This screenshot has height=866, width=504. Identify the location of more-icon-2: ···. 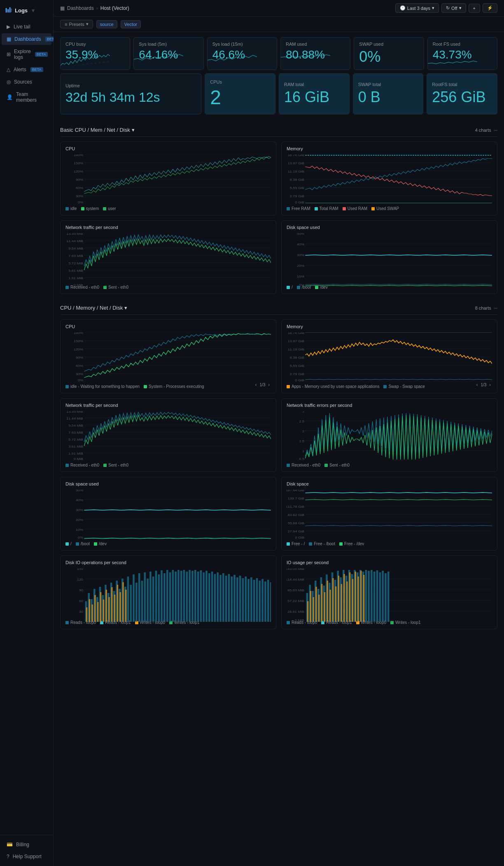
(496, 308).